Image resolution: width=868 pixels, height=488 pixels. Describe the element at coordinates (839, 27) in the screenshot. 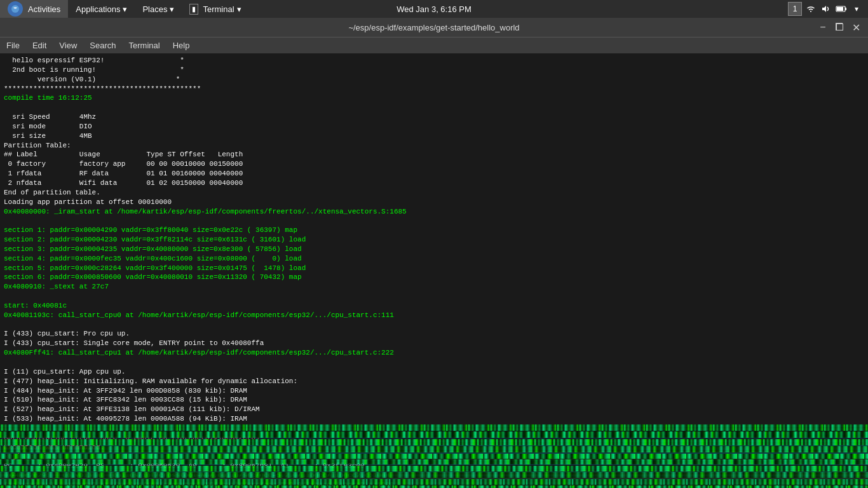

I see `terminal-controls: − ⧠ ✕` at that location.